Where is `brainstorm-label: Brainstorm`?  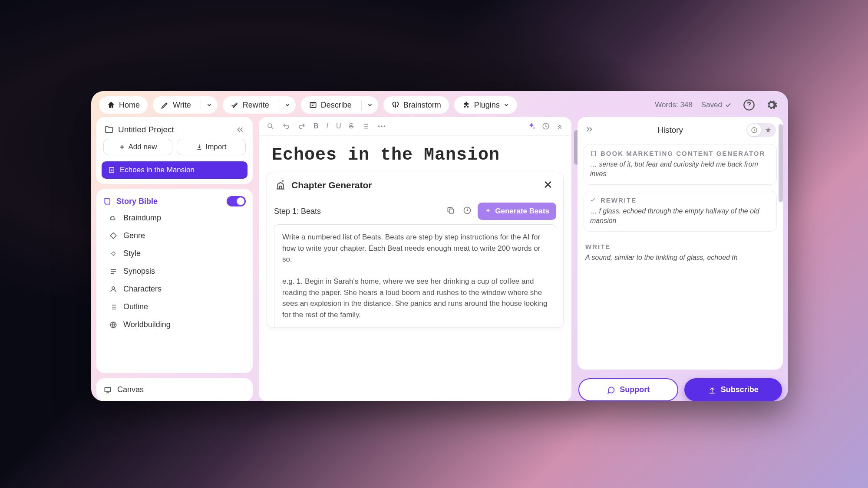
brainstorm-label: Brainstorm is located at coordinates (422, 105).